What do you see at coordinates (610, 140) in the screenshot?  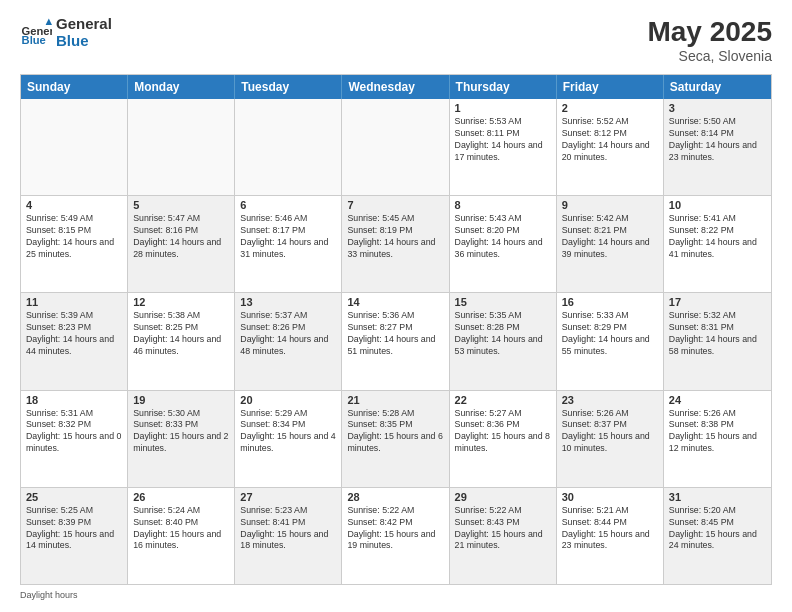 I see `day-info: Sunrise: 5:52 AM Sunset: 8:12 PM Dayligh…` at bounding box center [610, 140].